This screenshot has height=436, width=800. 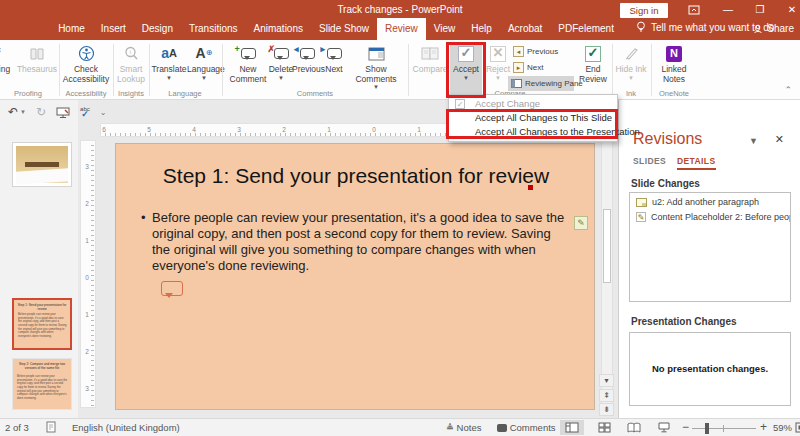 I want to click on group-label-proofing: Proofing, so click(x=33, y=94).